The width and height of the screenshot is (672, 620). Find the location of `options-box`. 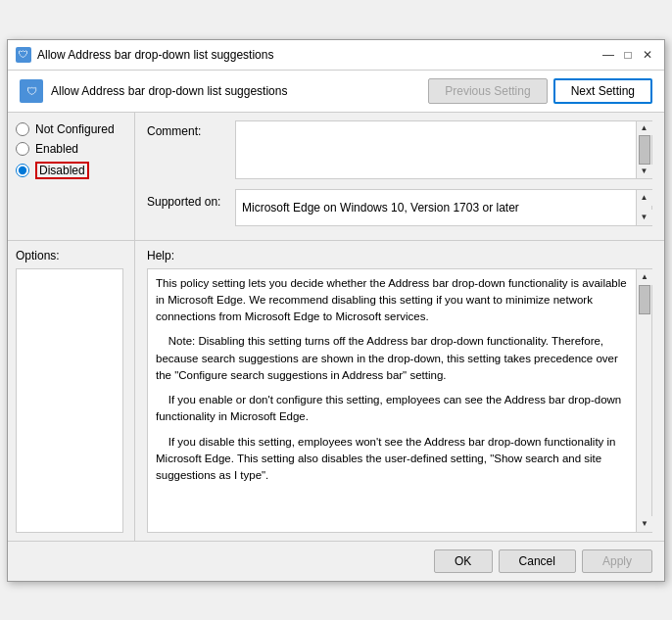

options-box is located at coordinates (70, 401).